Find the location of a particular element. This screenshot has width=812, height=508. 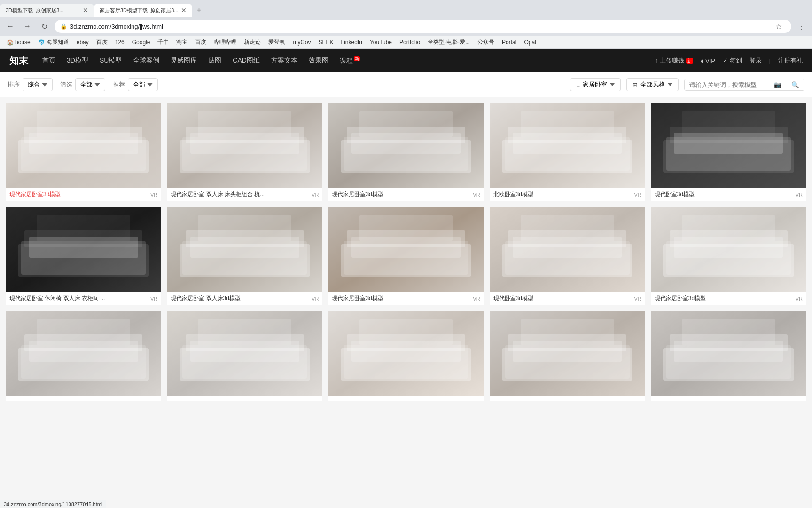

bookmark-aidengfan: 爱登帆 is located at coordinates (277, 42).